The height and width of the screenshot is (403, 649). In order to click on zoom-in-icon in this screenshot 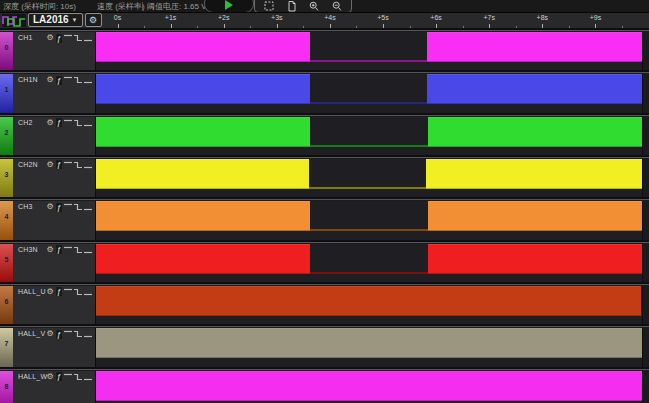, I will do `click(314, 6)`.